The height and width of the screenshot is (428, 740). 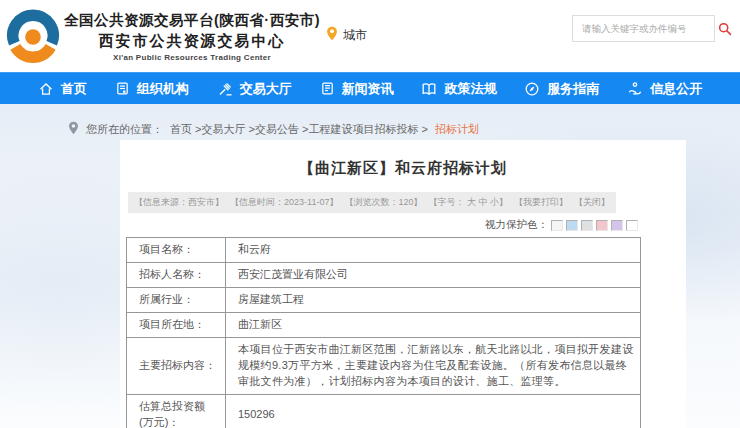 What do you see at coordinates (357, 89) in the screenshot?
I see `nav-item-news: 新闻资讯` at bounding box center [357, 89].